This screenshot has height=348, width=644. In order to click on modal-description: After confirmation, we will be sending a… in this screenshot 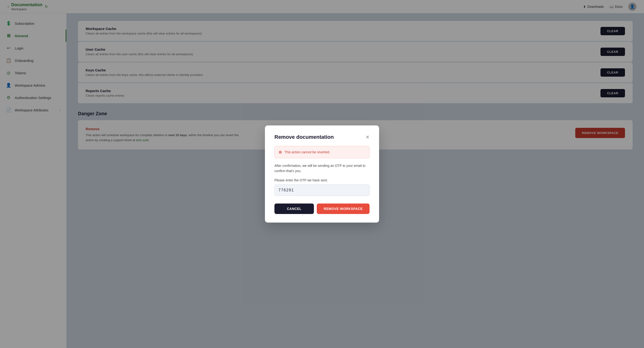, I will do `click(322, 169)`.